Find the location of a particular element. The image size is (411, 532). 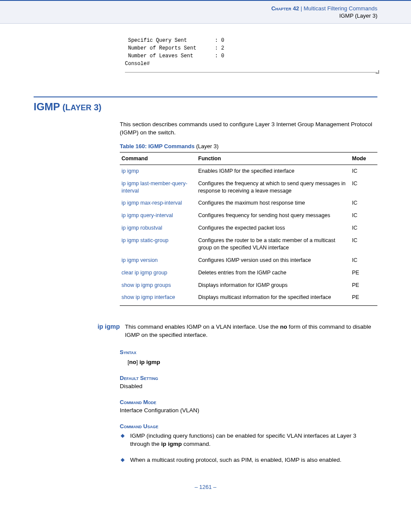

table-row: ip igmp static-groupConfigures the route… is located at coordinates (249, 244).